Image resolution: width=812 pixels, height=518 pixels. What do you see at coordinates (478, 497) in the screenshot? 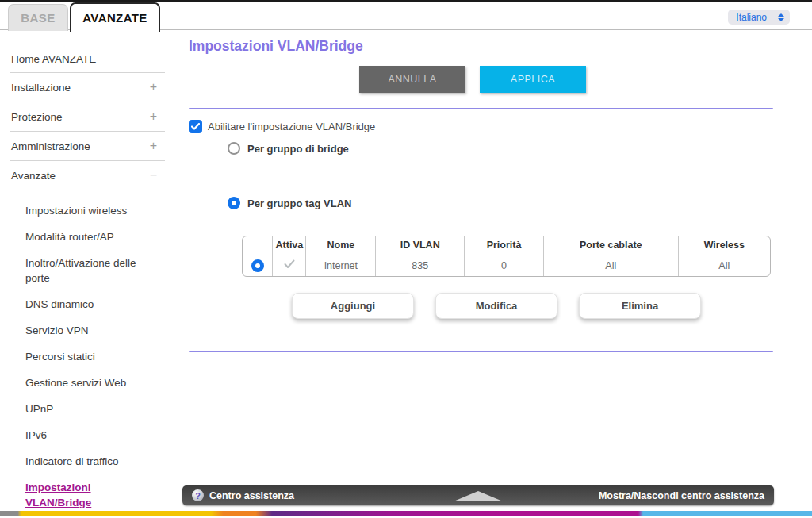
I see `expand-triangle-icon` at bounding box center [478, 497].